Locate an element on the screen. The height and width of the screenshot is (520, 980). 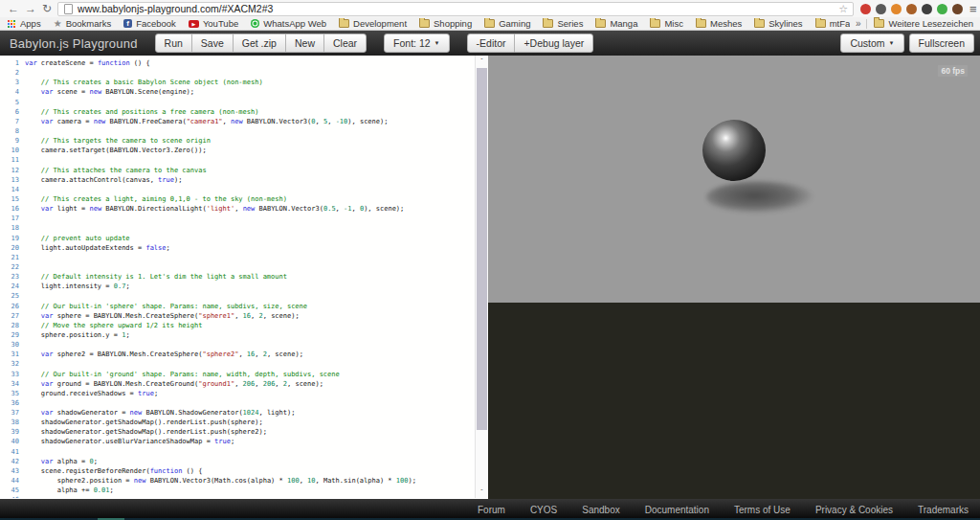
extension-hammer is located at coordinates (911, 10).